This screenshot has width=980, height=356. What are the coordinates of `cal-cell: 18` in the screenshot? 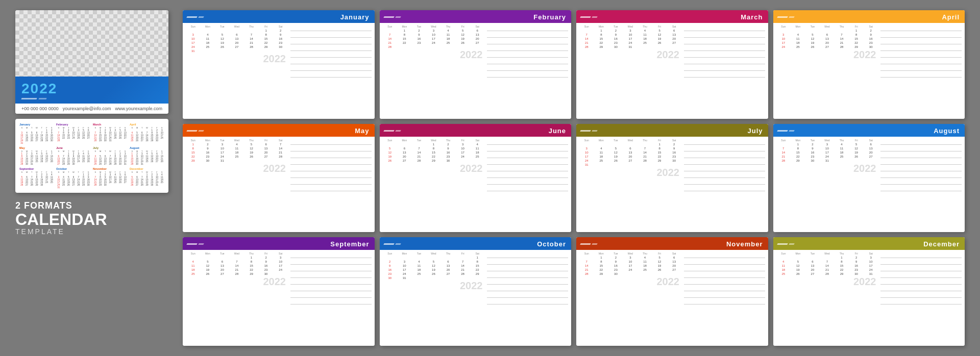 It's located at (208, 43).